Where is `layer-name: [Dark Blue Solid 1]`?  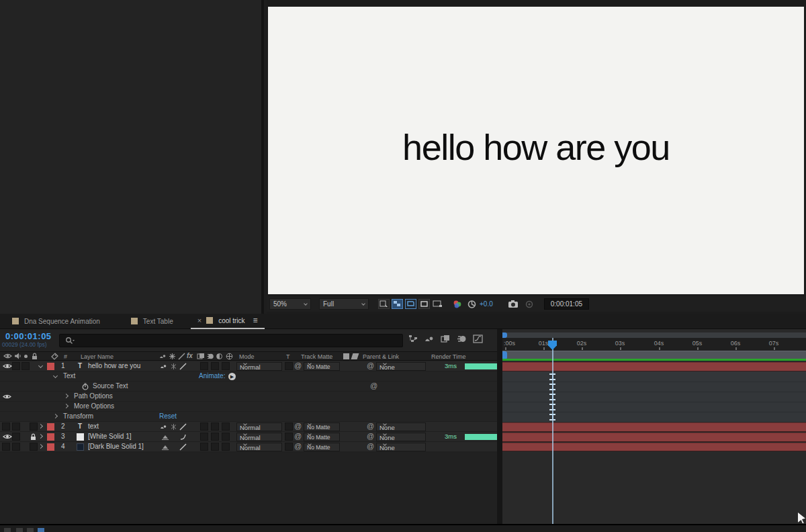
layer-name: [Dark Blue Solid 1] is located at coordinates (116, 446).